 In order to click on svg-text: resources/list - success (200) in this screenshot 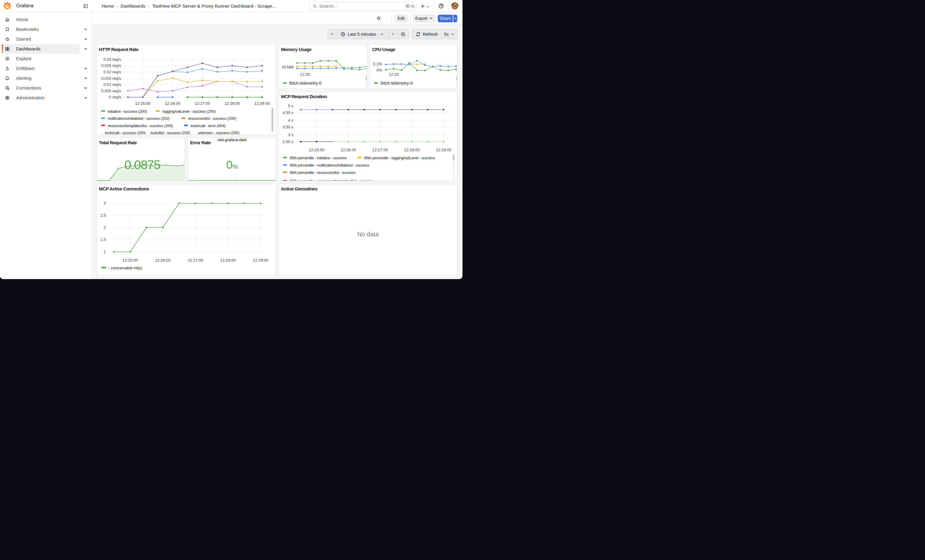, I will do `click(212, 119)`.